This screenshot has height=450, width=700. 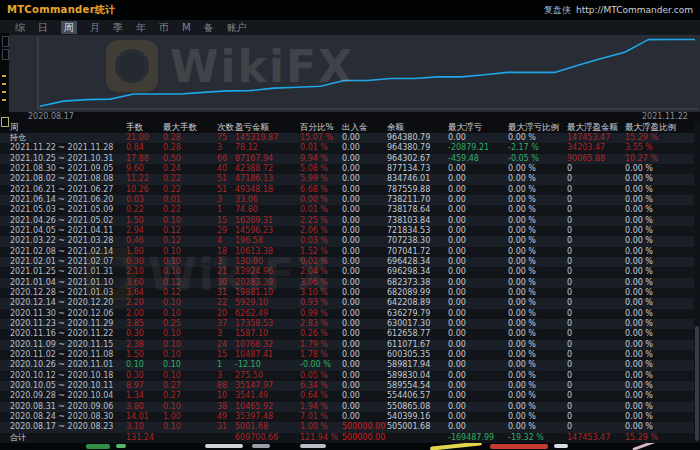 What do you see at coordinates (347, 200) in the screenshot?
I see `table-row: 2021.06.14 ~ 2021.06.200.030.01333.060.0…` at bounding box center [347, 200].